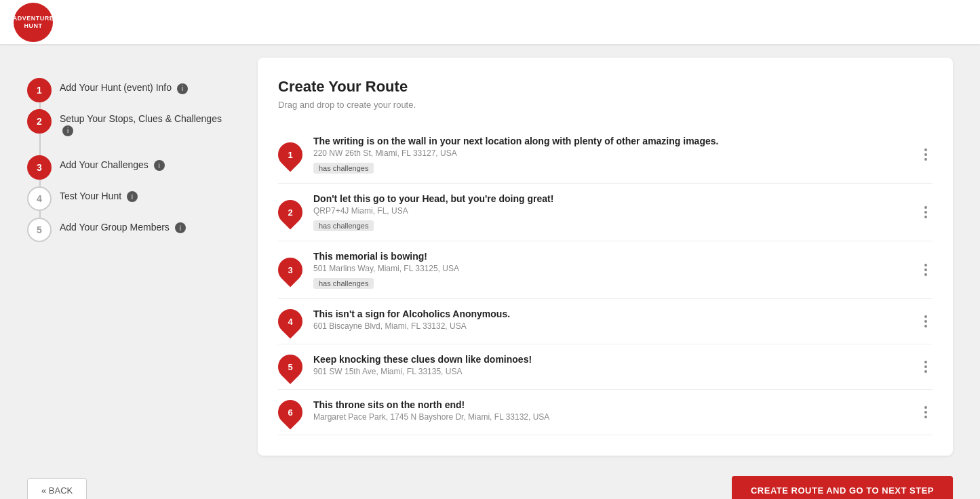  Describe the element at coordinates (290, 213) in the screenshot. I see `pin-badge-2: 2` at that location.